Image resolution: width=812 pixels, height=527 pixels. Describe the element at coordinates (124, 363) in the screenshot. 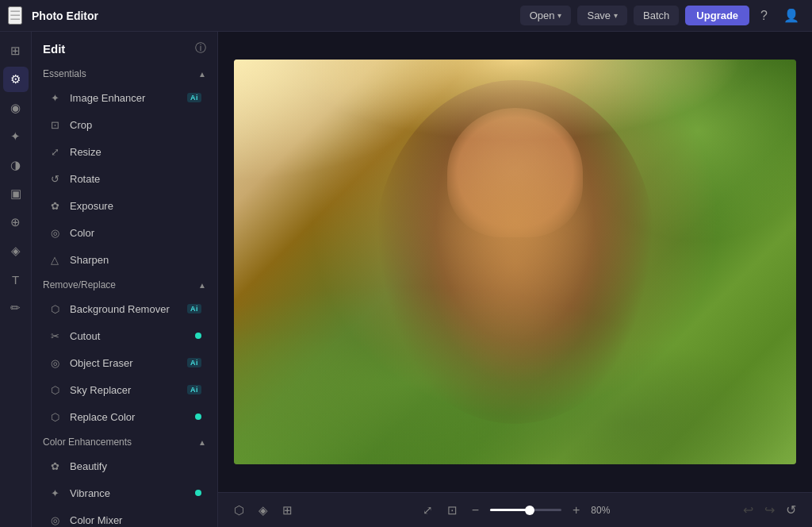

I see `sidebar-item-object-eraser: ◎ Object Eraser Ai` at that location.